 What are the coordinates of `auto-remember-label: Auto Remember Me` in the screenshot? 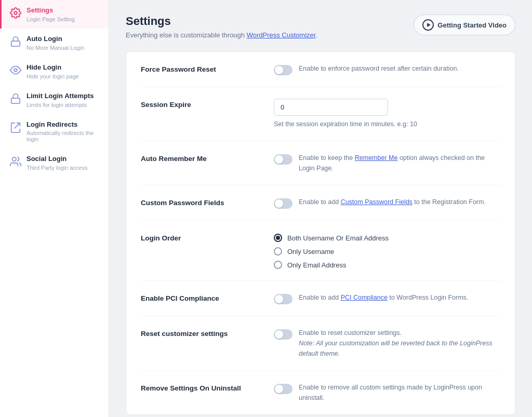 It's located at (203, 158).